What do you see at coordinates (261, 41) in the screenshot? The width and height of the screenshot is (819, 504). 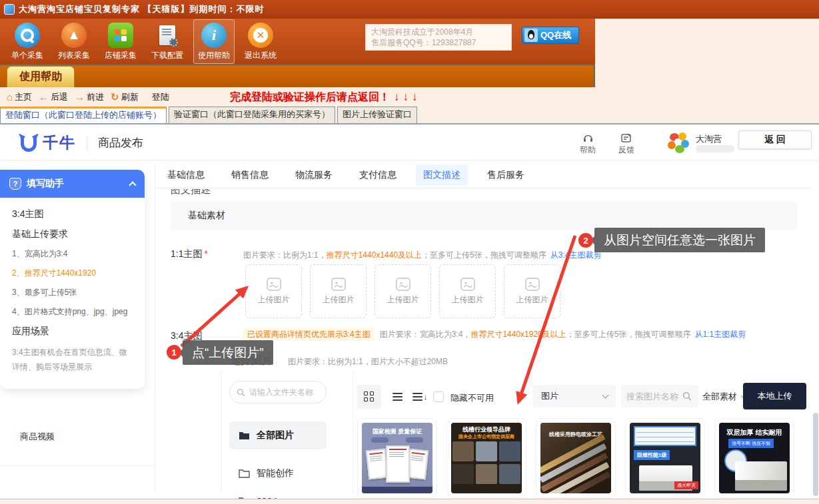 I see `toolbar-exit: ✕ 退出系统` at bounding box center [261, 41].